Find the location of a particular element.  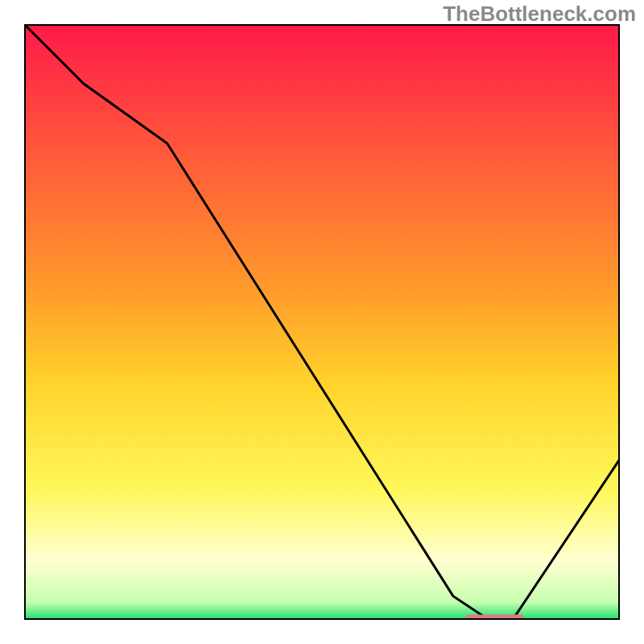

watermark-text: TheBottleneck.com is located at coordinates (539, 14).